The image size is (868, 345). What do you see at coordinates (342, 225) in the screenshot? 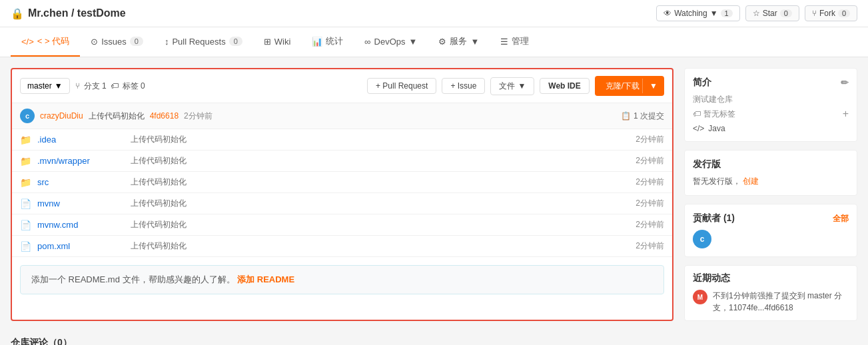
I see `file-row: 📄mvnw.cmd上传代码初始化2分钟前` at bounding box center [342, 225].